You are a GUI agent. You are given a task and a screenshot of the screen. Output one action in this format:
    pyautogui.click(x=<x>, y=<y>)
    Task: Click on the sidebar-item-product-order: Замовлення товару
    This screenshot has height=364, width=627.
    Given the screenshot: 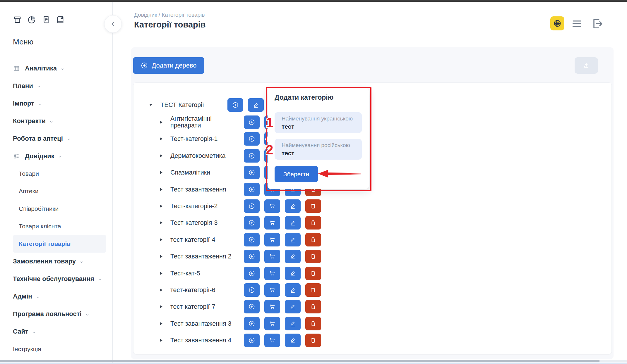 What is the action you would take?
    pyautogui.click(x=56, y=261)
    